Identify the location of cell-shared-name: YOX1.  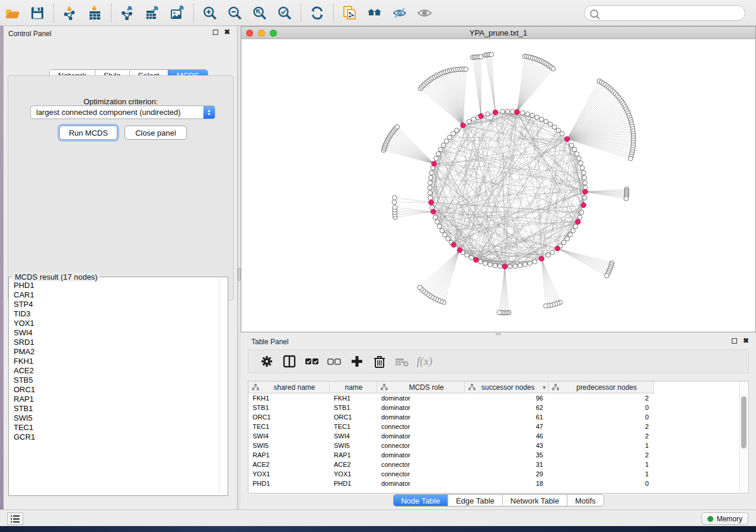
(289, 474).